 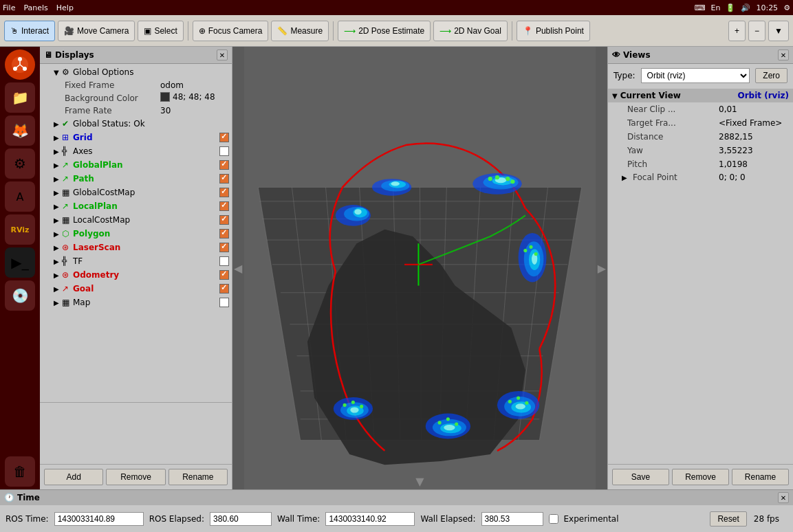 What do you see at coordinates (602, 268) in the screenshot?
I see `viewport-scroll-right: ▶` at bounding box center [602, 268].